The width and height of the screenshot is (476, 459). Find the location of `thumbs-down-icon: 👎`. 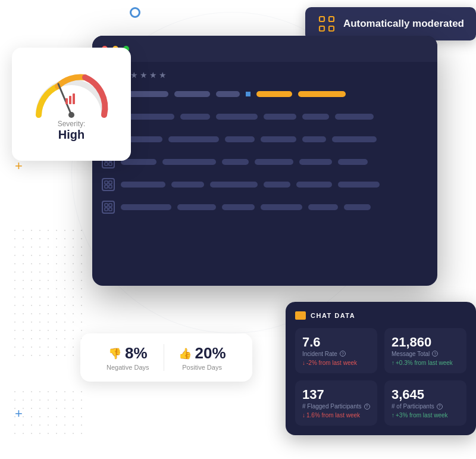

thumbs-down-icon: 👎 is located at coordinates (115, 354).